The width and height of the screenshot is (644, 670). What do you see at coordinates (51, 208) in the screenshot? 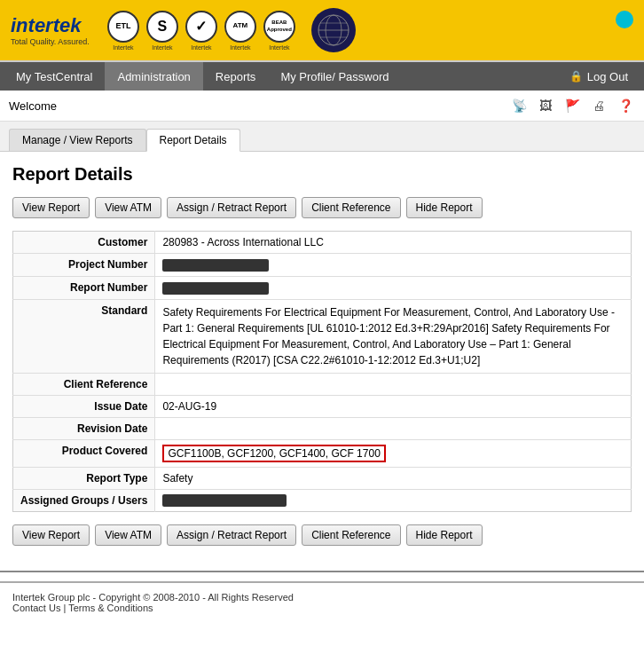
I see `view-report-button-top: View Report` at bounding box center [51, 208].